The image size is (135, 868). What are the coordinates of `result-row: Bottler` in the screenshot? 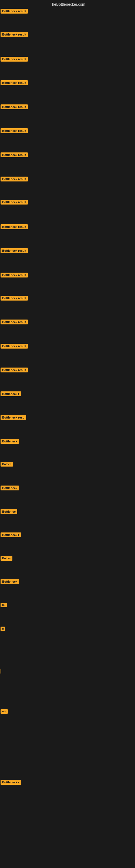 It's located at (7, 559).